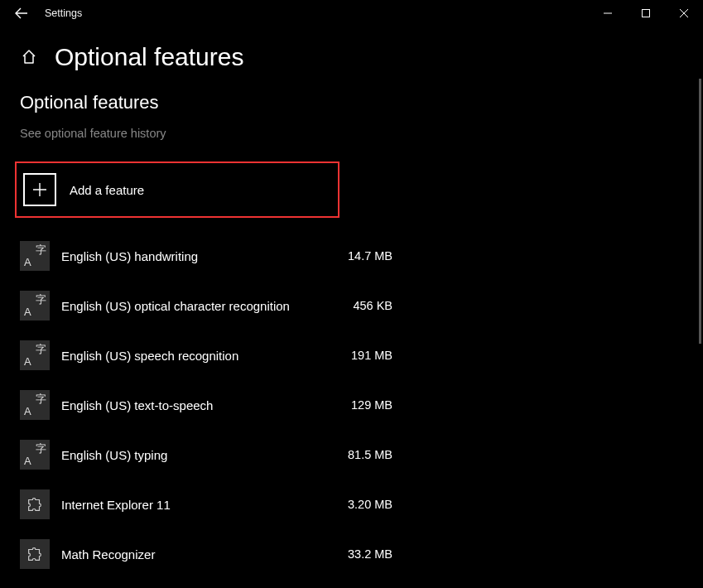  Describe the element at coordinates (206, 103) in the screenshot. I see `section-header: Optional features` at that location.